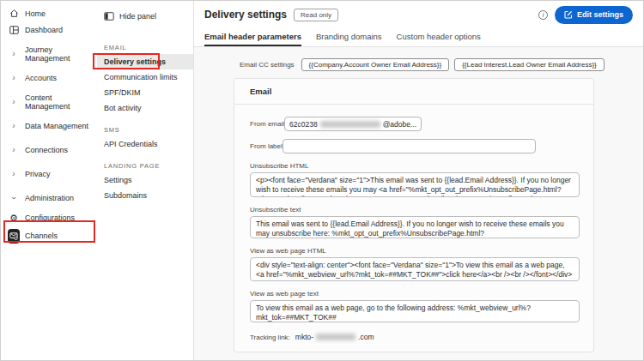 The width and height of the screenshot is (644, 361). What do you see at coordinates (49, 180) in the screenshot?
I see `left-sidebar: Home Dashboard › Journey Management › Ac…` at bounding box center [49, 180].